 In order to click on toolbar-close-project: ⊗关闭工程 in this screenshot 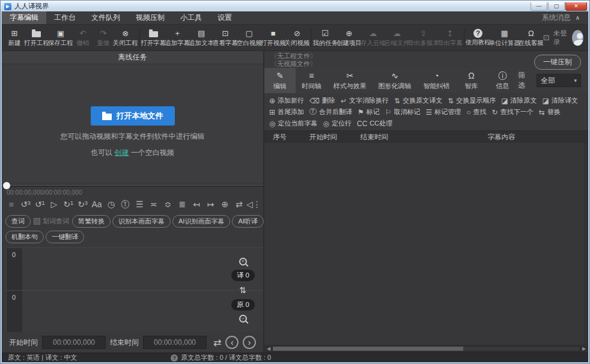, I will do `click(126, 37)`.